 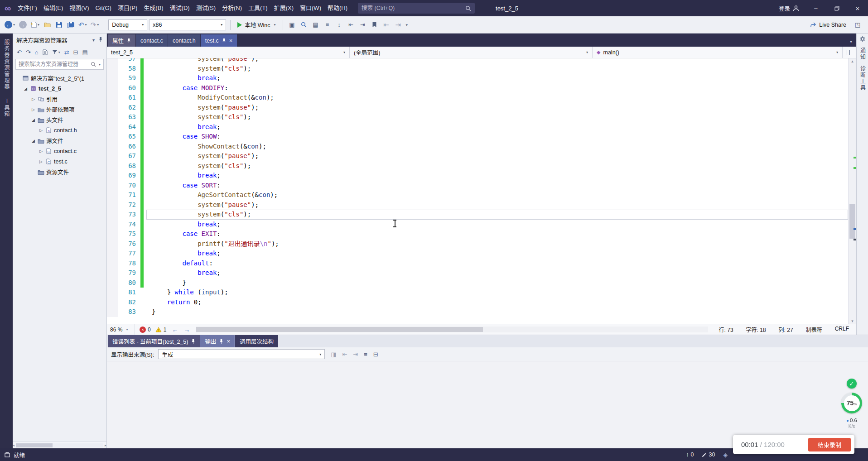 I want to click on sign-in-button: 登录, so click(x=789, y=8).